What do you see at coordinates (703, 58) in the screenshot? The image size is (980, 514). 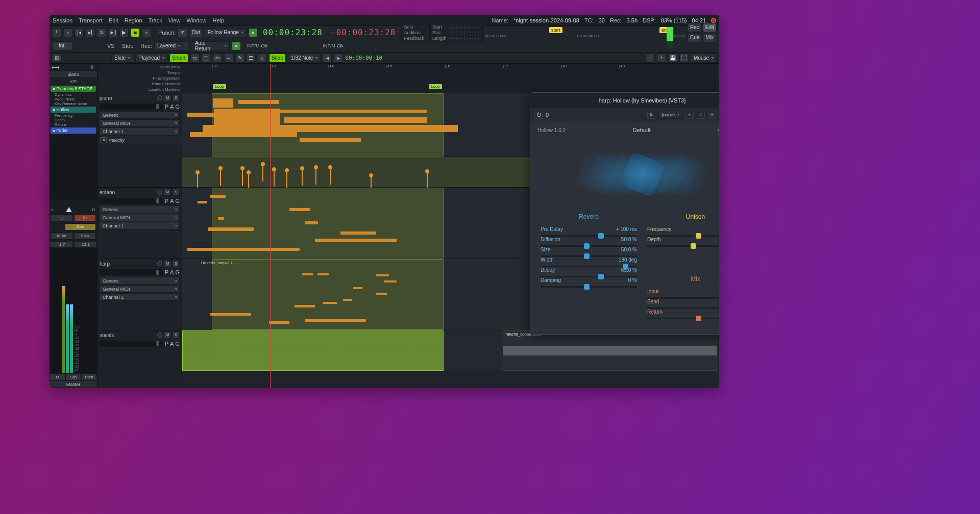 I see `mouse-mode-select: Mouse` at bounding box center [703, 58].